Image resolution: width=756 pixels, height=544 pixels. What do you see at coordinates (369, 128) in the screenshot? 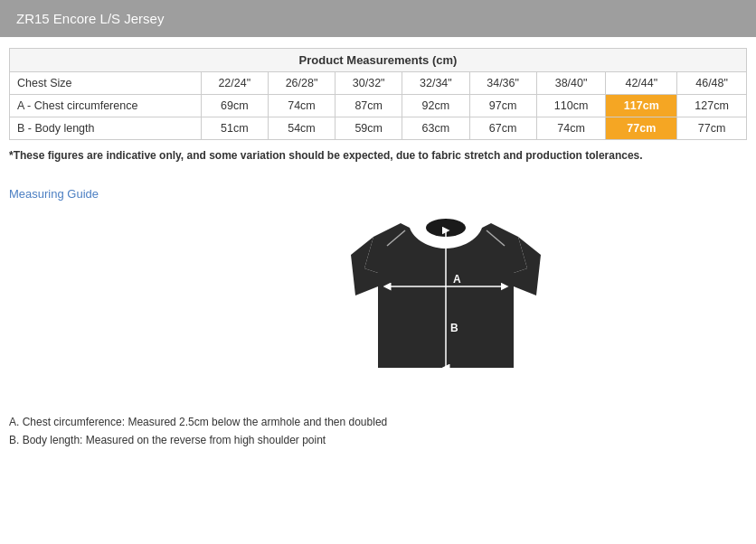
I see `table-cell: 59cm` at bounding box center [369, 128].